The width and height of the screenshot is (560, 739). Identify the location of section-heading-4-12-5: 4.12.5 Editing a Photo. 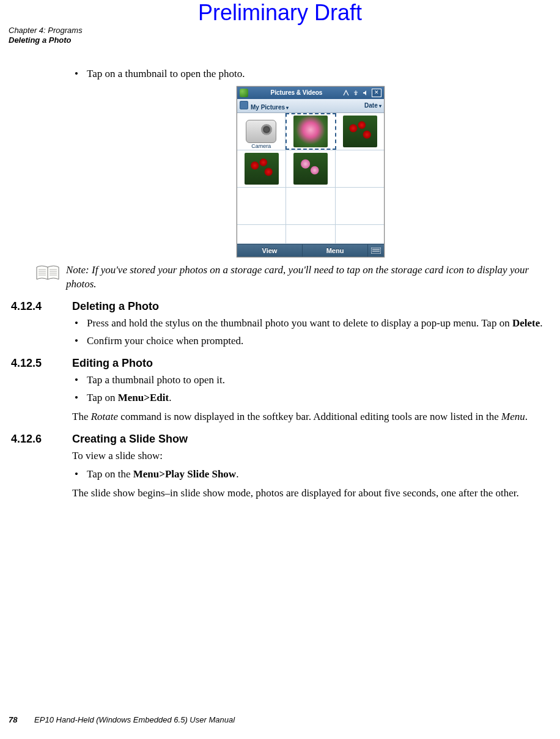
(280, 363).